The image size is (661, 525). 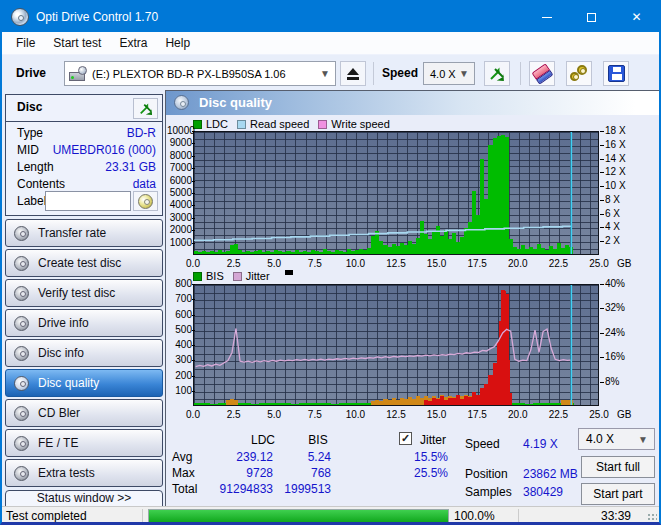 What do you see at coordinates (77, 43) in the screenshot?
I see `menu-start-test: Start test` at bounding box center [77, 43].